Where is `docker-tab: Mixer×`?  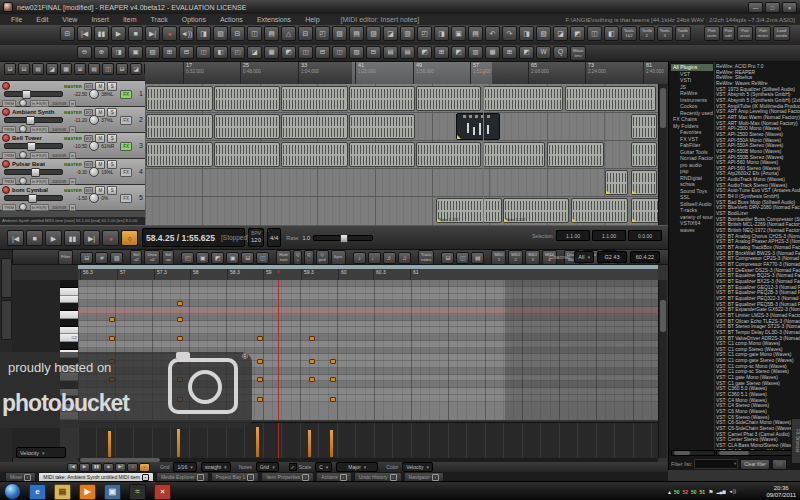
docker-tab: Mixer× is located at coordinates (20, 476).